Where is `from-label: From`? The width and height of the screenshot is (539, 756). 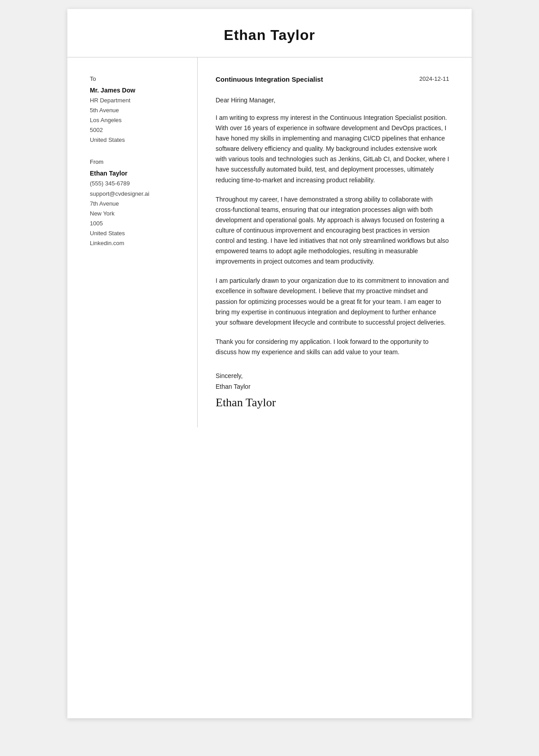 from-label: From is located at coordinates (137, 162).